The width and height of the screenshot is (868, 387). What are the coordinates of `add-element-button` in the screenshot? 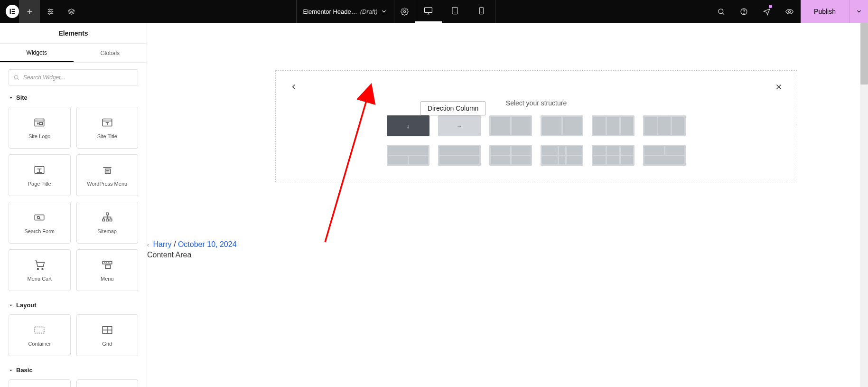 It's located at (29, 11).